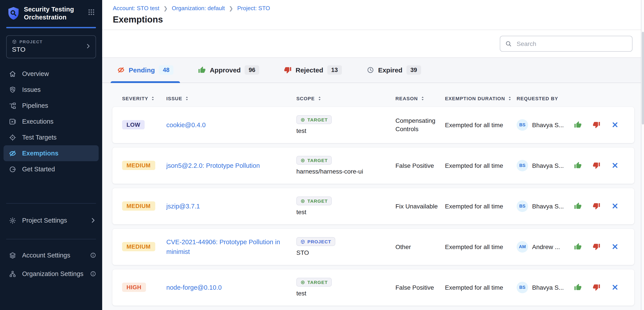 The height and width of the screenshot is (310, 644). I want to click on column-header: REQUESTED BY, so click(545, 98).